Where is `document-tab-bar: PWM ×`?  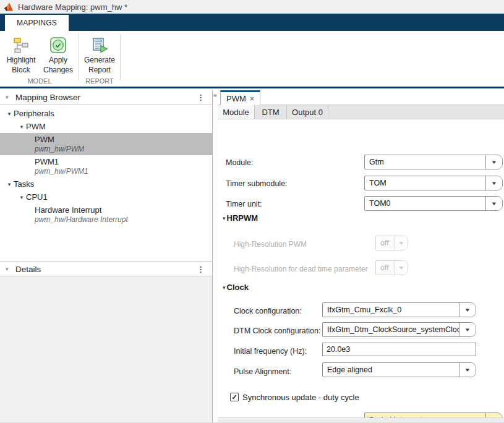
document-tab-bar: PWM × is located at coordinates (361, 98).